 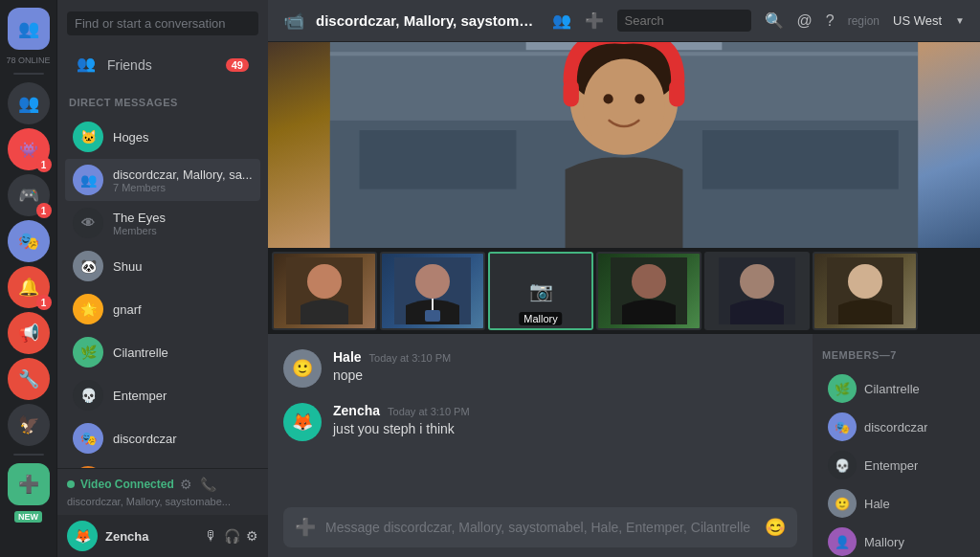 I want to click on home-button: 👥, so click(x=29, y=29).